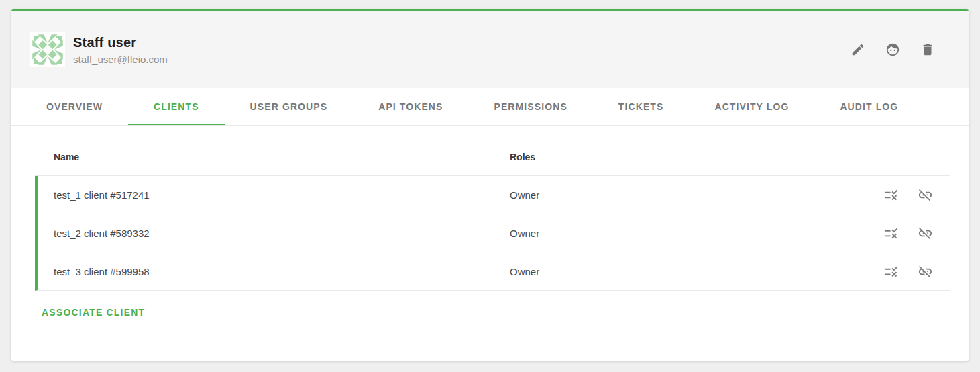 The height and width of the screenshot is (372, 980). Describe the element at coordinates (48, 50) in the screenshot. I see `avatar` at that location.